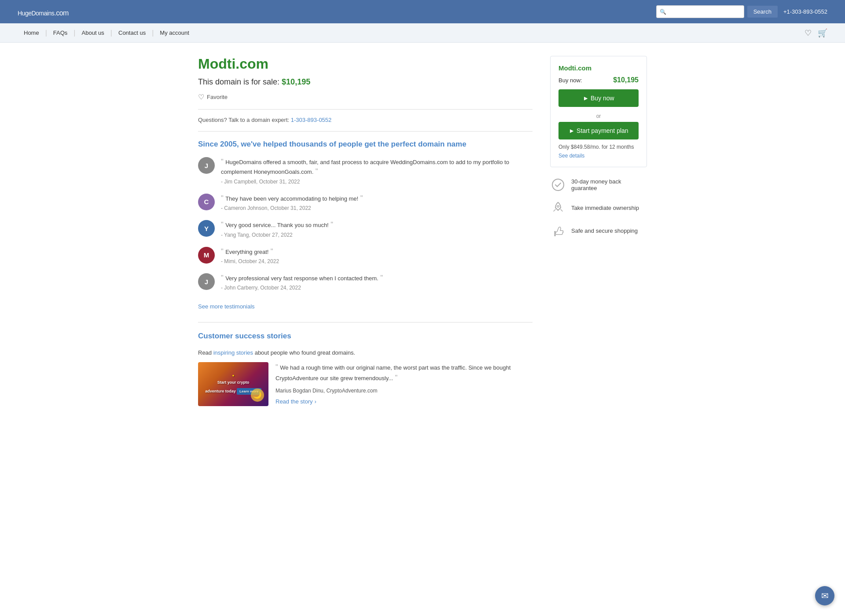 Image resolution: width=845 pixels, height=616 pixels. What do you see at coordinates (762, 11) in the screenshot?
I see `search-button: Search` at bounding box center [762, 11].